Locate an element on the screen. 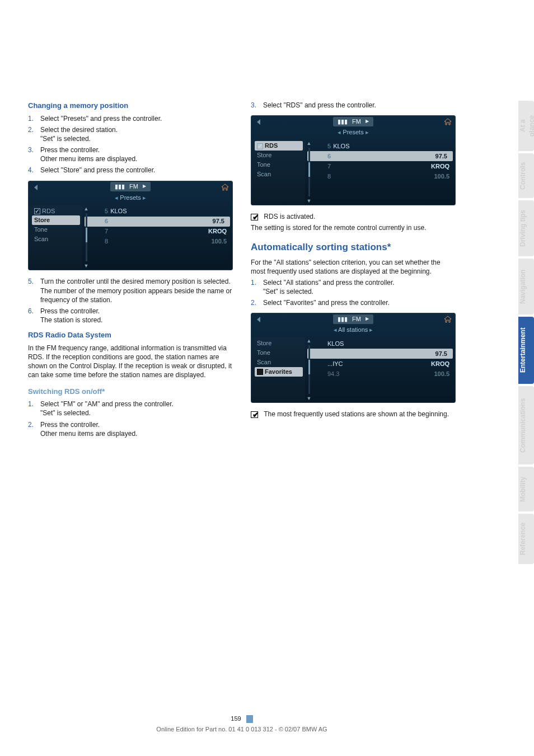  auto-sort-note-text: The most frequently used stations are sh… is located at coordinates (356, 414).